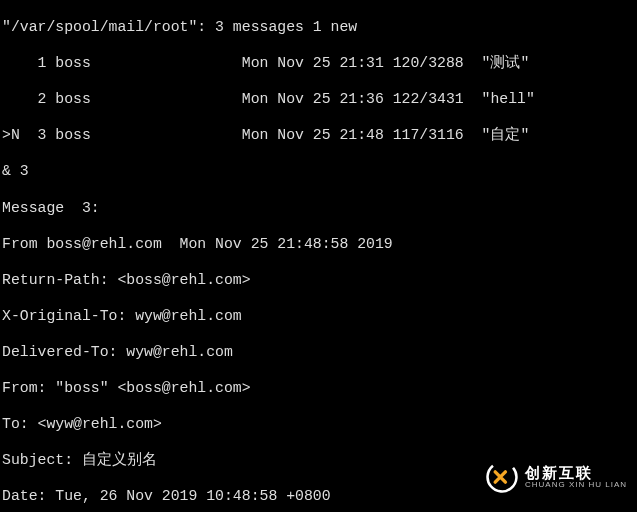 Image resolution: width=637 pixels, height=512 pixels. What do you see at coordinates (318, 352) in the screenshot?
I see `header-line: Delivered-To: wyw@rehl.com` at bounding box center [318, 352].